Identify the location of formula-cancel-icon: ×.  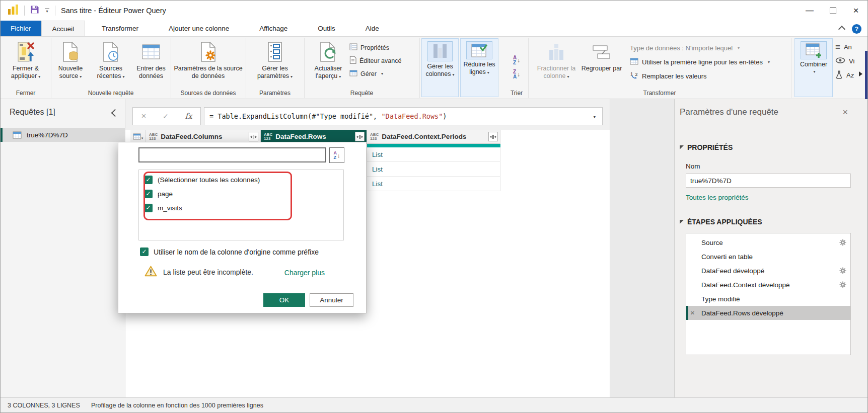
(143, 116).